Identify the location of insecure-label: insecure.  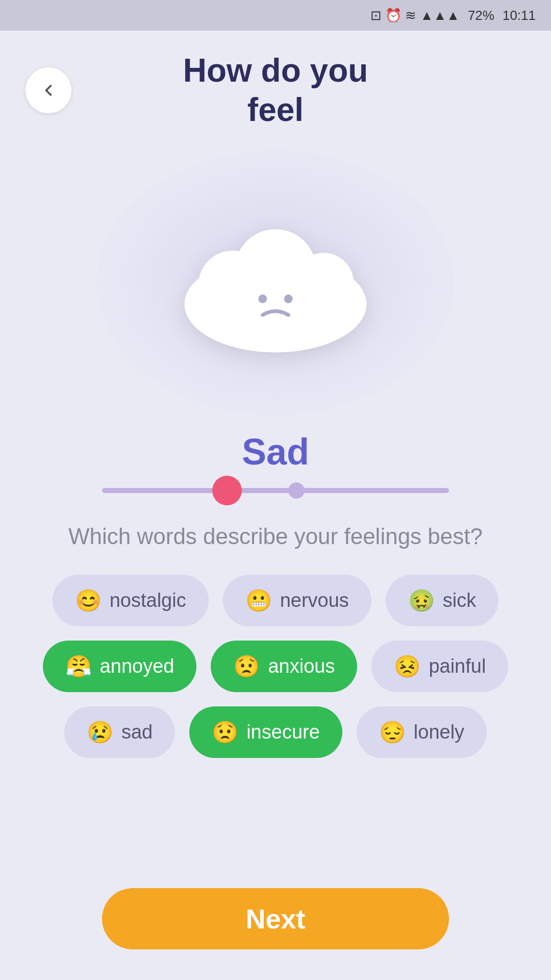
(283, 732).